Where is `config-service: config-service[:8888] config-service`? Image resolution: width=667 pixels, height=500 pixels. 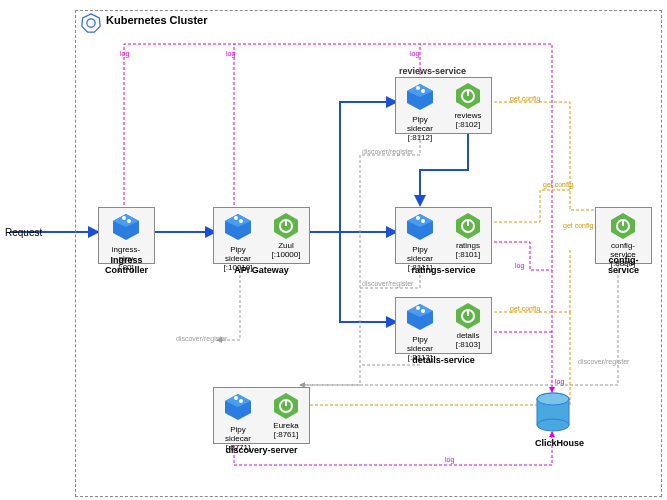 config-service: config-service[:8888] config-service is located at coordinates (624, 236).